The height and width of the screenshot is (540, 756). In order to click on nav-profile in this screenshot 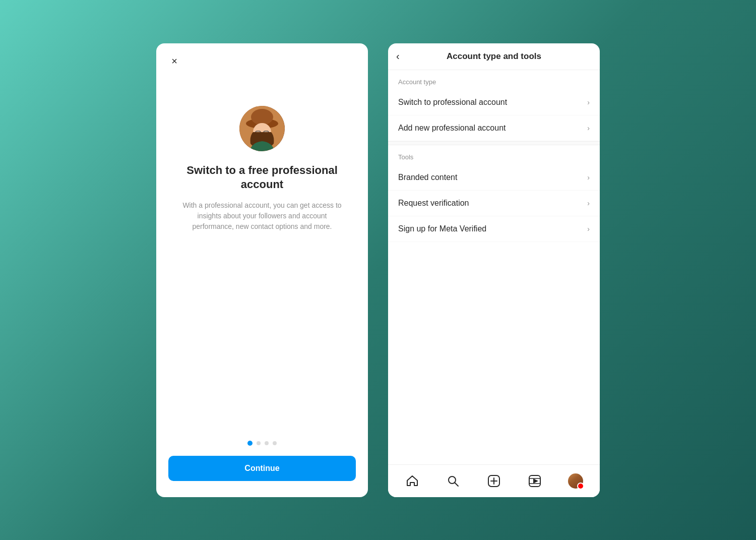, I will do `click(576, 481)`.